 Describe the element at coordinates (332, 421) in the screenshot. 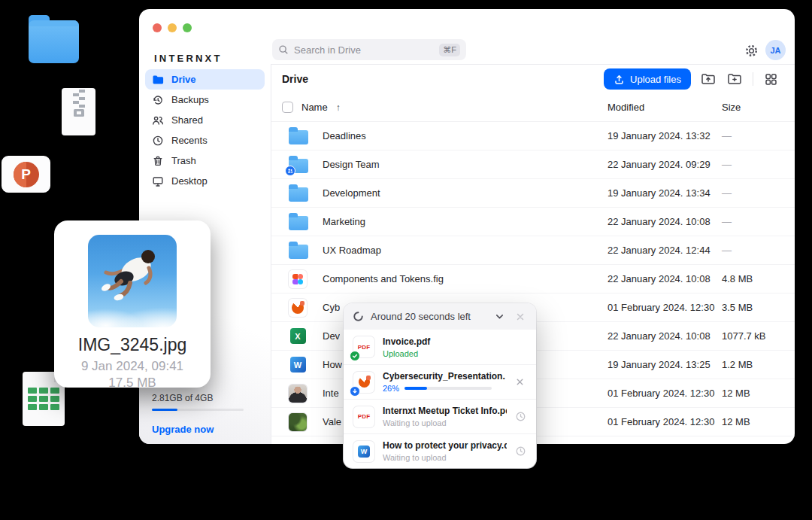

I see `file-name: Vale` at that location.